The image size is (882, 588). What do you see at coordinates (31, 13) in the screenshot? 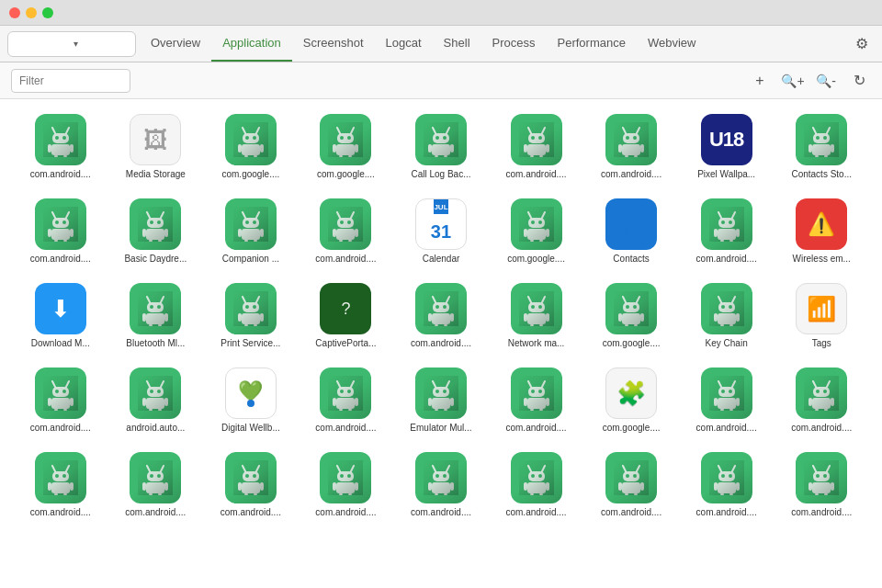
I see `window-controls` at bounding box center [31, 13].